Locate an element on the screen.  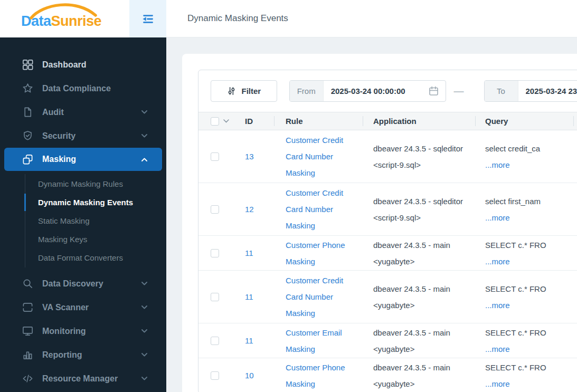
query-text: select credit_ca is located at coordinates (513, 149).